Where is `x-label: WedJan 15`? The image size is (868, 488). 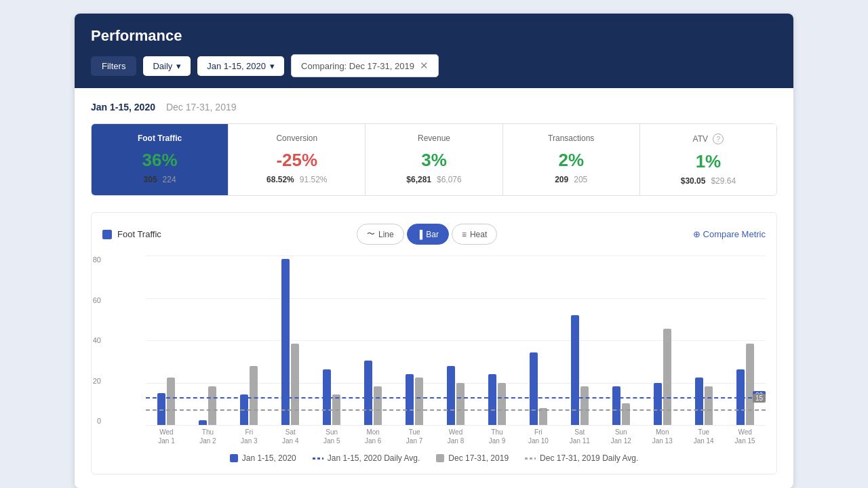
x-label: WedJan 15 is located at coordinates (745, 435).